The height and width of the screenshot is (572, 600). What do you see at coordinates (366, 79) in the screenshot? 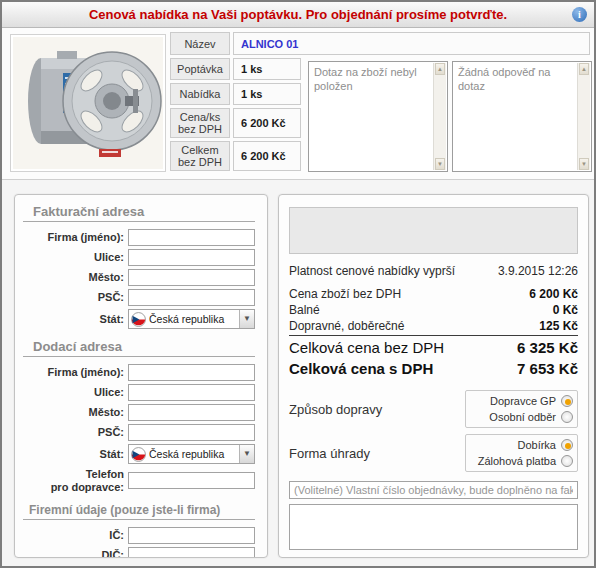
I see `question-text: Dotaz na zboží nebyl položen` at bounding box center [366, 79].